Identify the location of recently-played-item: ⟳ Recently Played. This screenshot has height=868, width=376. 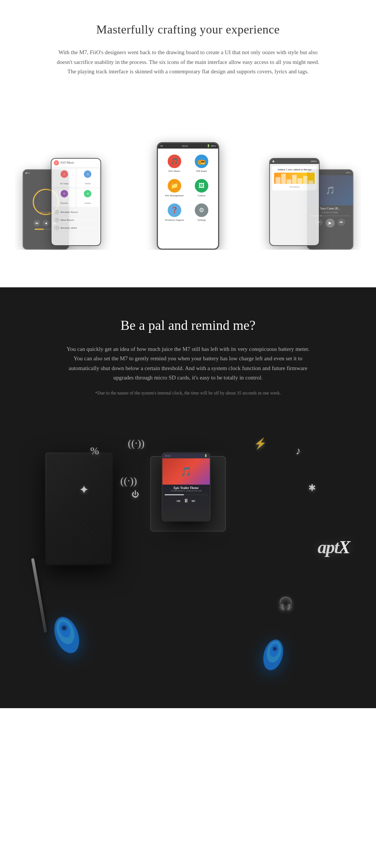
(76, 212).